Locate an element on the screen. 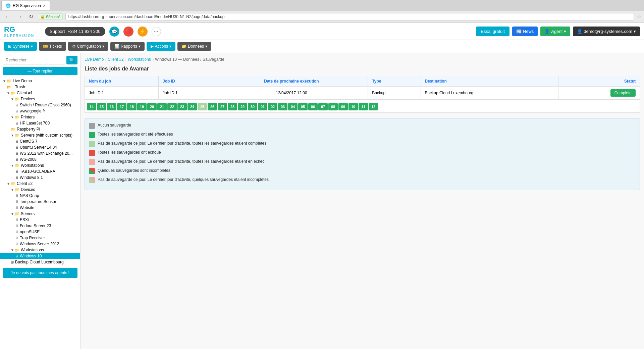 Image resolution: width=644 pixels, height=349 pixels. tree-item-switch: 🖥 Switch / Router (Cisco 2960) is located at coordinates (40, 105).